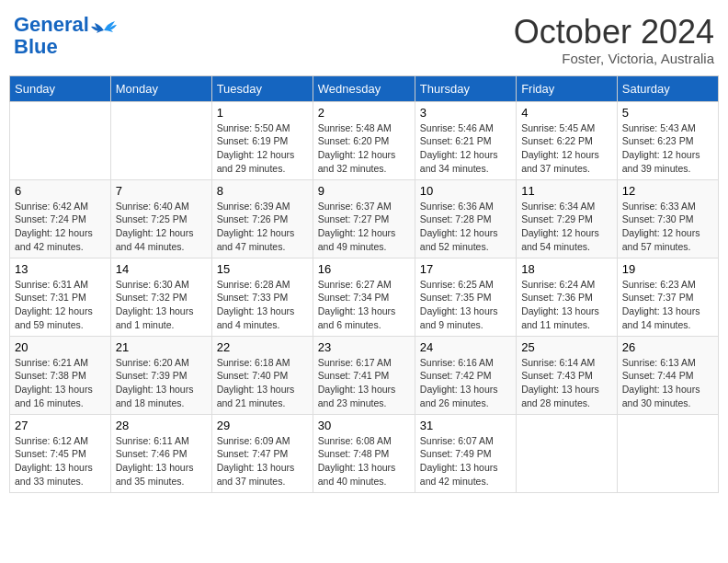 The image size is (728, 563). I want to click on week-row-5: 27Sunrise: 6:12 AMSunset: 7:45 PMDayligh…, so click(364, 453).